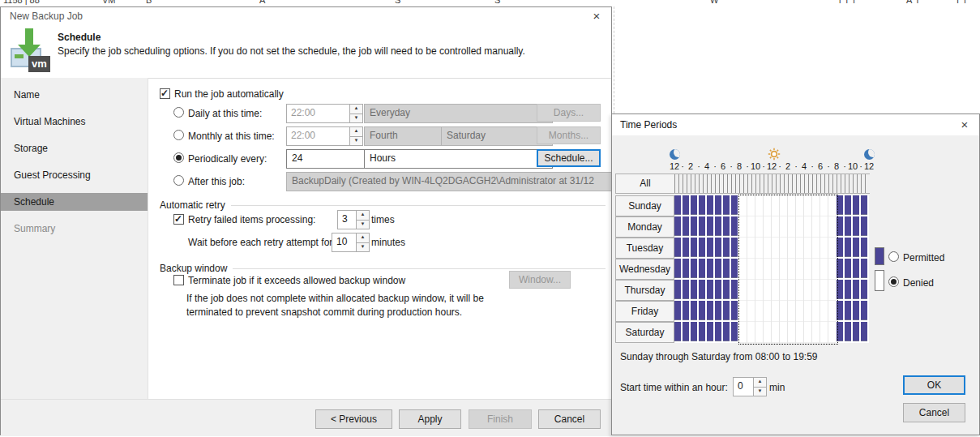 This screenshot has height=437, width=980. What do you see at coordinates (75, 229) in the screenshot?
I see `sidebar-item-summary: Summary` at bounding box center [75, 229].